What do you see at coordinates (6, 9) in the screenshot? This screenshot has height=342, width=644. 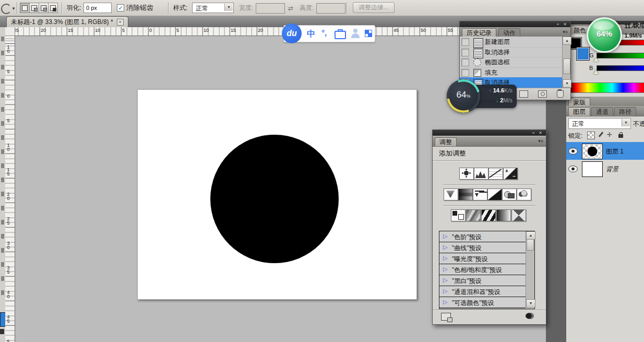 I see `ellipse-tool-preset-icon` at bounding box center [6, 9].